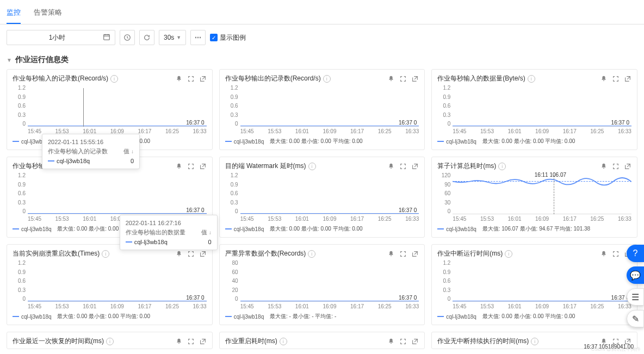  I want to click on cursor-line, so click(84, 108).